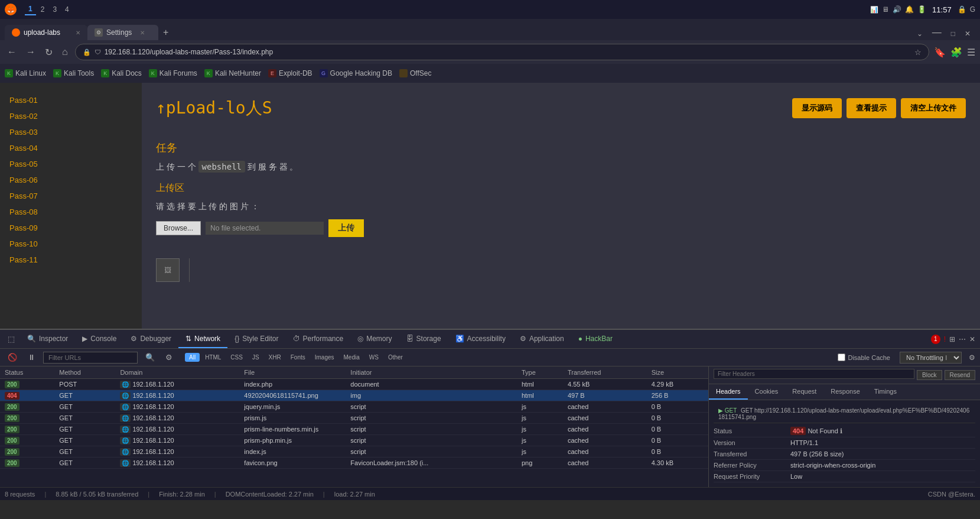 The height and width of the screenshot is (519, 980). I want to click on bookmark-exploit-db: E Exploit-DB, so click(291, 73).